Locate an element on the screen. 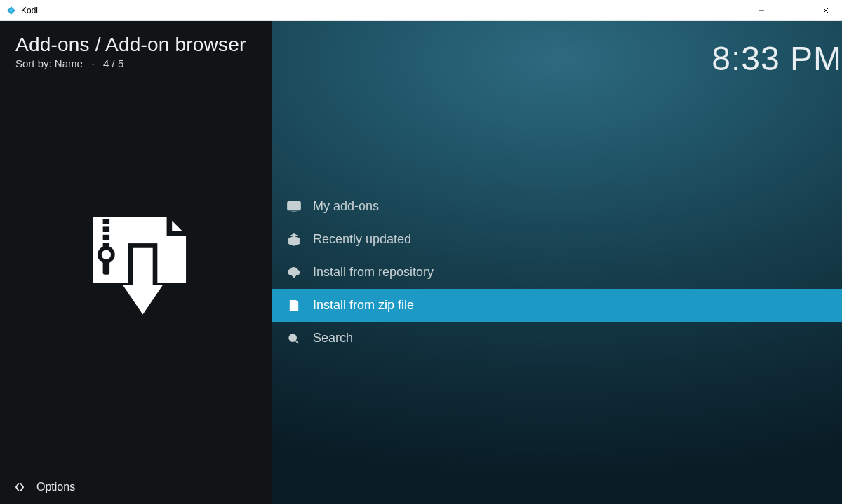  options-label: Options is located at coordinates (56, 487).